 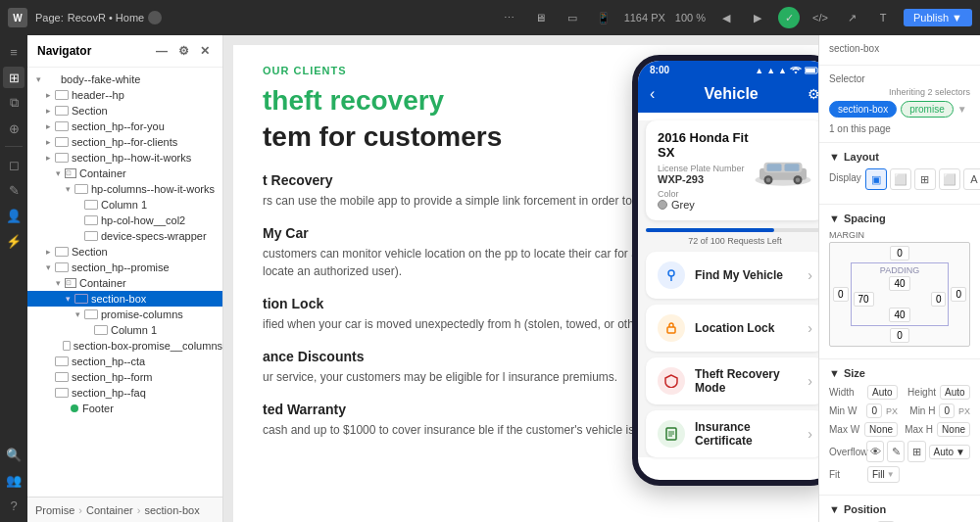 I want to click on padding-top-val: 40, so click(x=900, y=284).